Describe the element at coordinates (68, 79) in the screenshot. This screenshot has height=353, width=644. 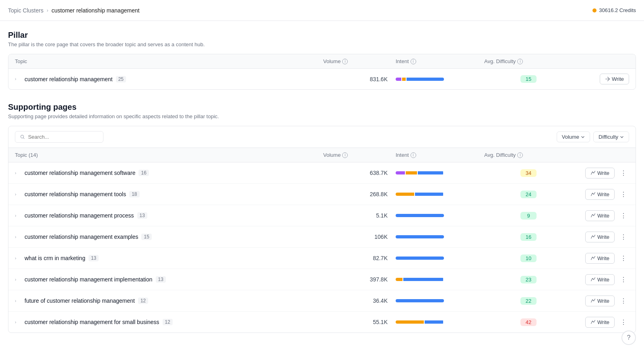
I see `pillar-topic-name: customer relationship management` at that location.